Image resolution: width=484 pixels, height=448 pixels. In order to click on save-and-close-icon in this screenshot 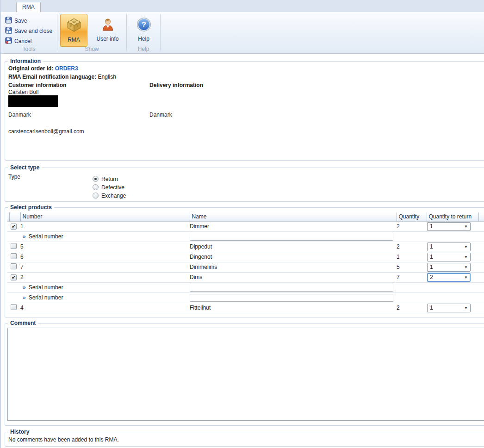, I will do `click(8, 31)`.